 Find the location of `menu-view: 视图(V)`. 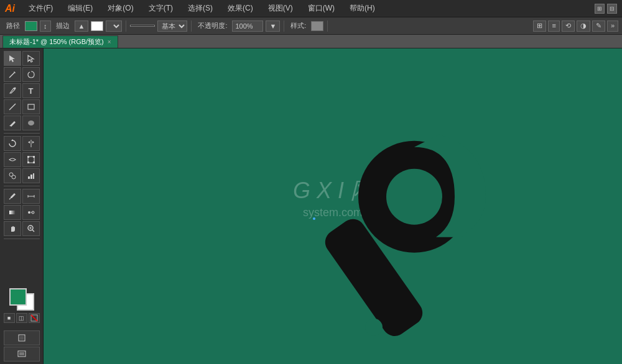

menu-view: 视图(V) is located at coordinates (281, 9).